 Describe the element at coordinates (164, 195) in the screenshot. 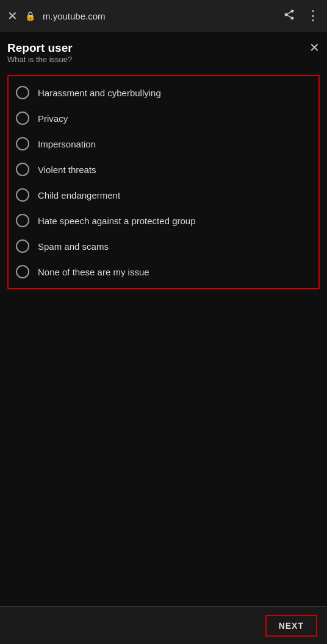

I see `radio-option-child: Child endangerment` at that location.